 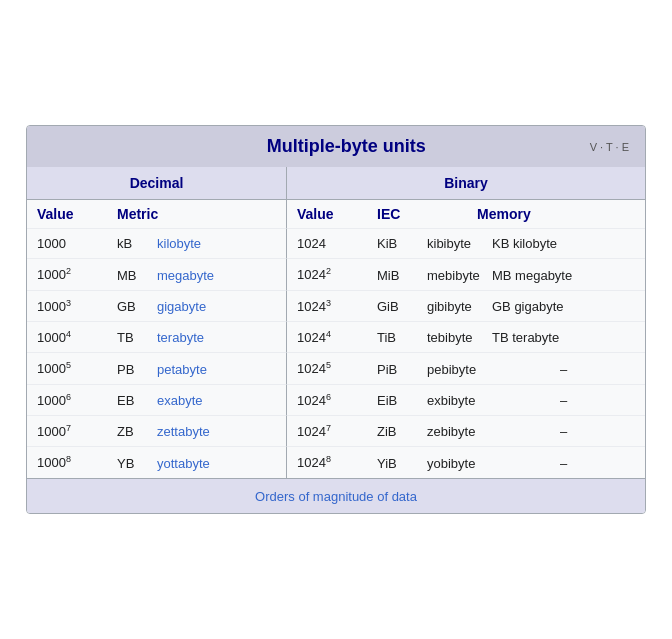 What do you see at coordinates (564, 306) in the screenshot?
I see `memory-cell: GB gigabyte` at bounding box center [564, 306].